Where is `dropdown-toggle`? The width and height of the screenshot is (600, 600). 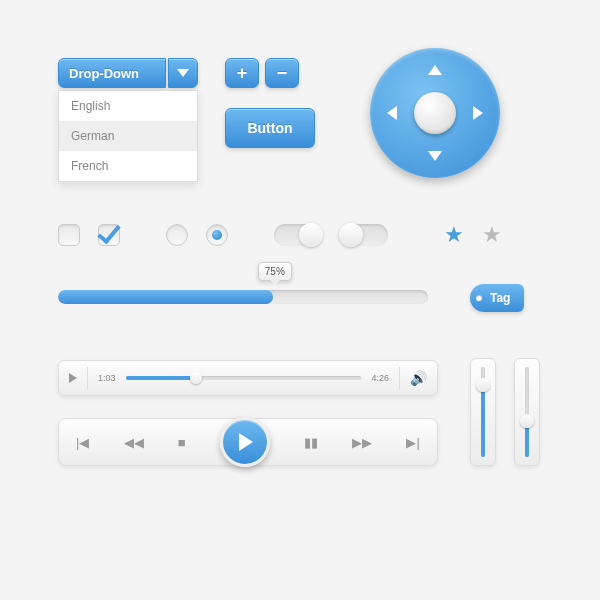 dropdown-toggle is located at coordinates (183, 73).